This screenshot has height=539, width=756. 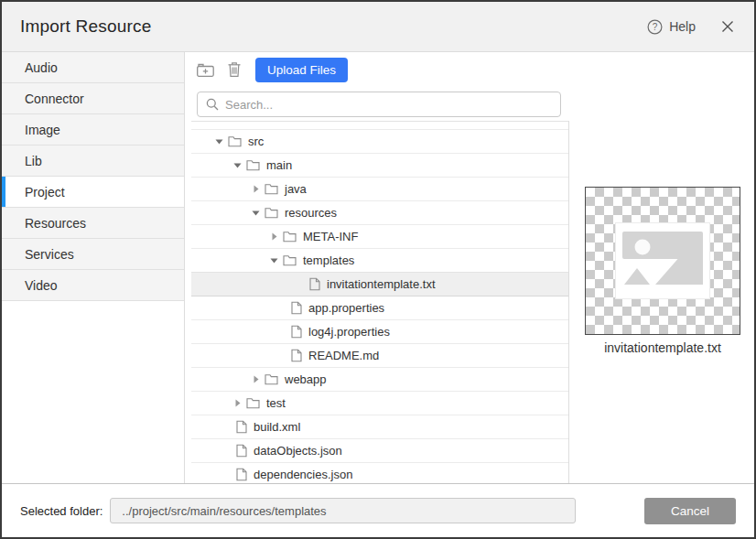 What do you see at coordinates (378, 511) in the screenshot?
I see `dialog-footer: Selected folder: Cancel` at bounding box center [378, 511].